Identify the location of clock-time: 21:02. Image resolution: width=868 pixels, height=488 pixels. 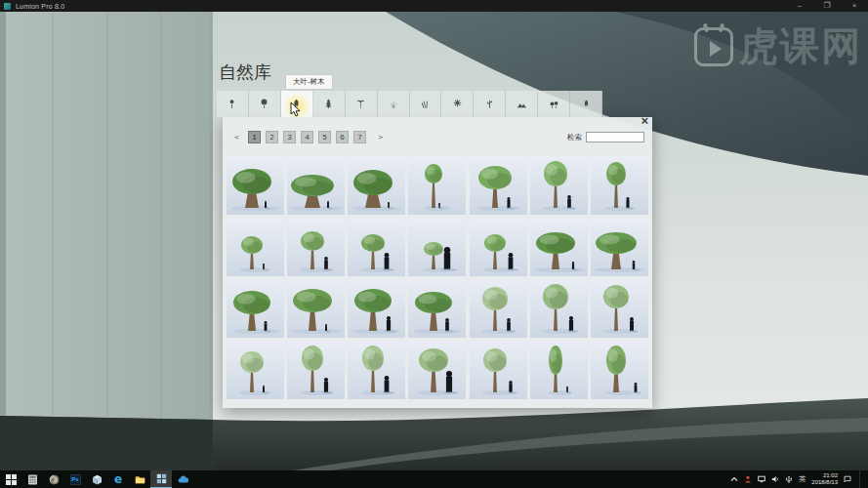
(824, 476).